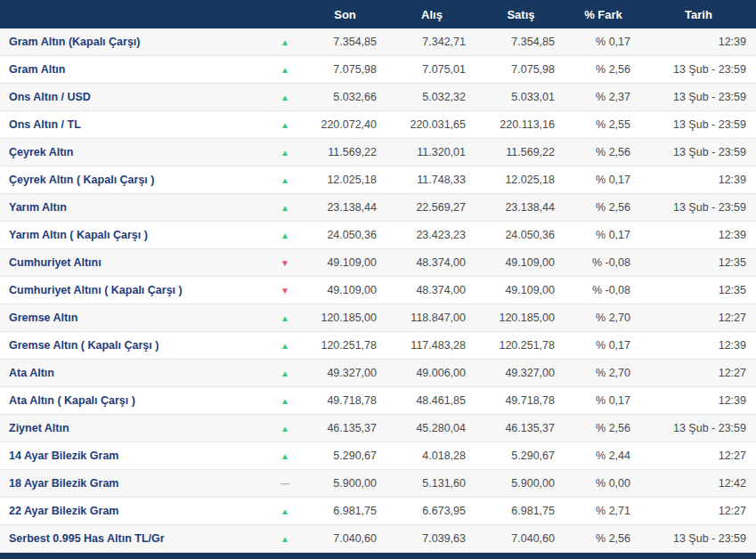 The width and height of the screenshot is (756, 559). Describe the element at coordinates (134, 511) in the screenshot. I see `instrument-name-link: 22 Ayar Bilezik Gram` at that location.